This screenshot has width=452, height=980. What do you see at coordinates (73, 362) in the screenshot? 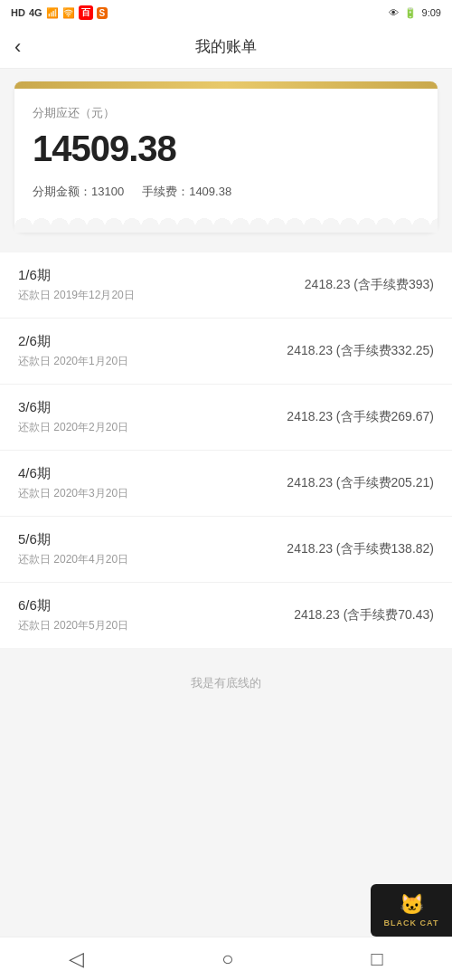
I see `item-date-1: 还款日 2020年1月20日` at bounding box center [73, 362].